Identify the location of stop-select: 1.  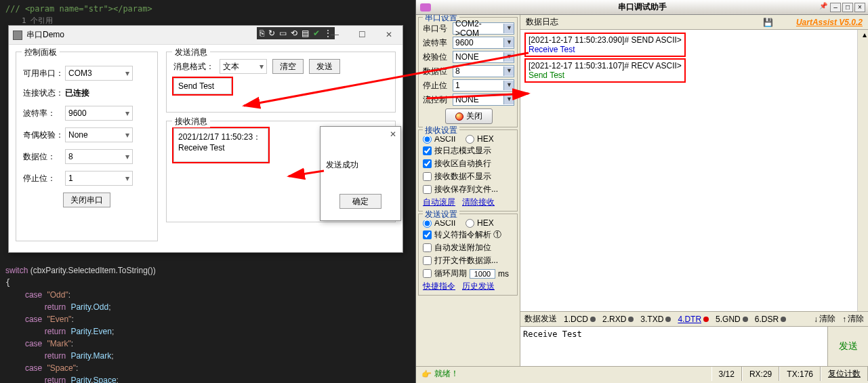
(99, 178).